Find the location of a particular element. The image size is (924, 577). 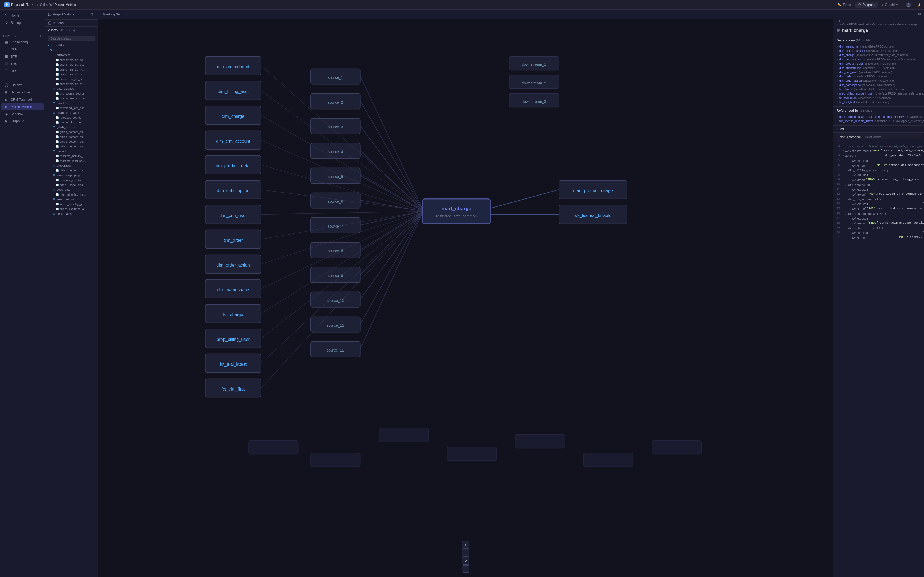

sidebar-item-ufs: ☰ UFS is located at coordinates (22, 71).